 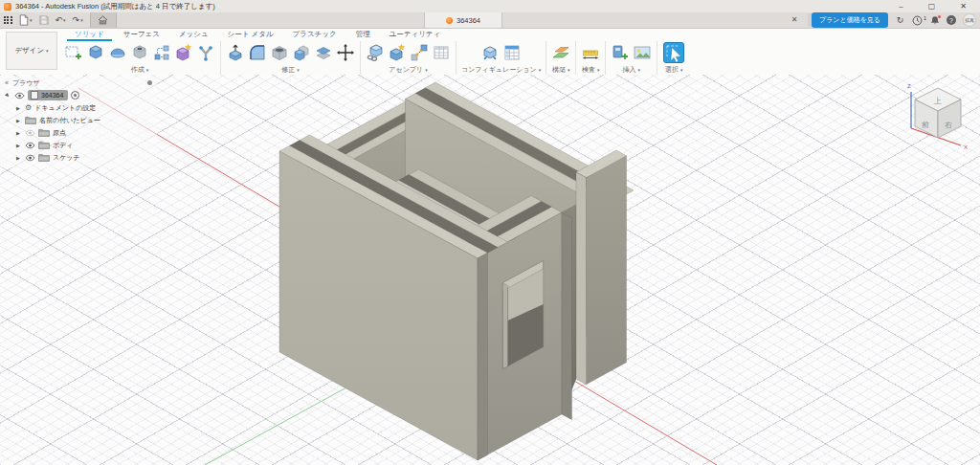 What do you see at coordinates (932, 6) in the screenshot?
I see `maximize-button: ▢` at bounding box center [932, 6].